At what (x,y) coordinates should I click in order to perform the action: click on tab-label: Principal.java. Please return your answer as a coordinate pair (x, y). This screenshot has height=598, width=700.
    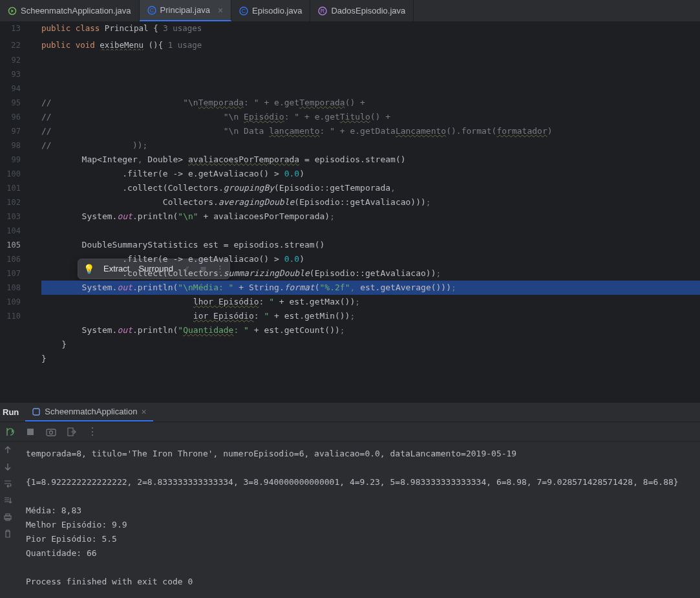
    Looking at the image, I should click on (185, 10).